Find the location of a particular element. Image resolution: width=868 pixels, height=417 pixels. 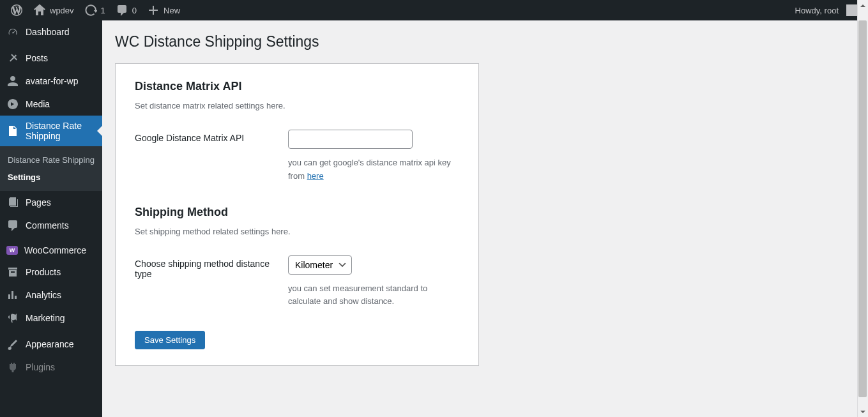

plus-icon is located at coordinates (153, 10).